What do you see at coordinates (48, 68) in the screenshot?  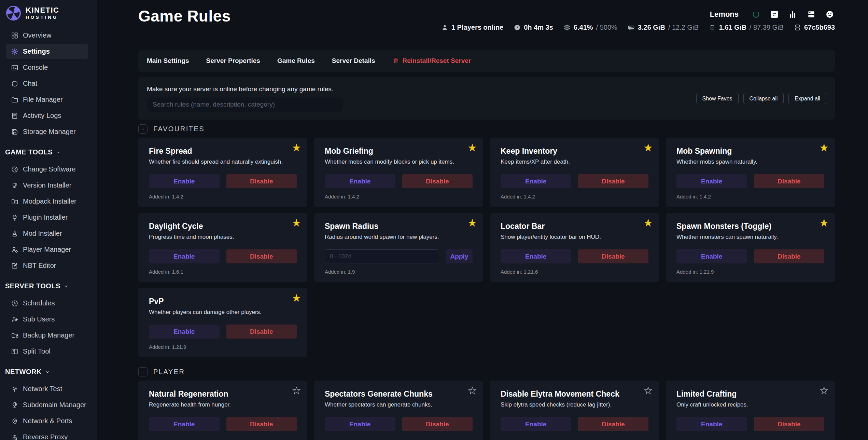 I see `sidebar-item-console: Console` at bounding box center [48, 68].